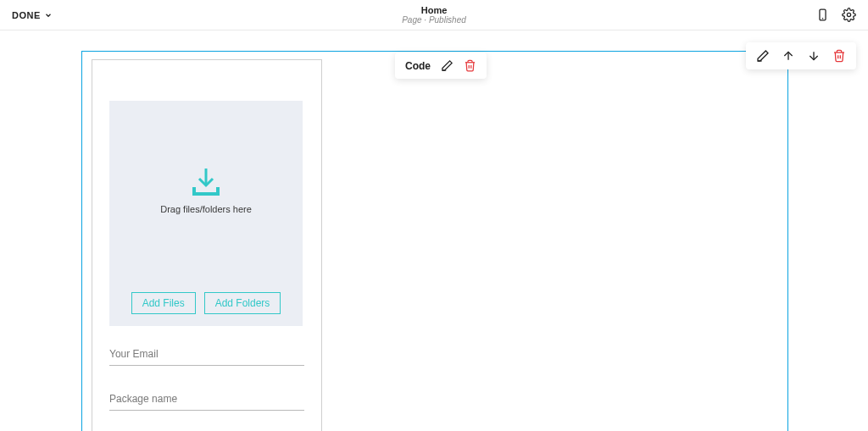  What do you see at coordinates (849, 15) in the screenshot?
I see `gear-icon` at bounding box center [849, 15].